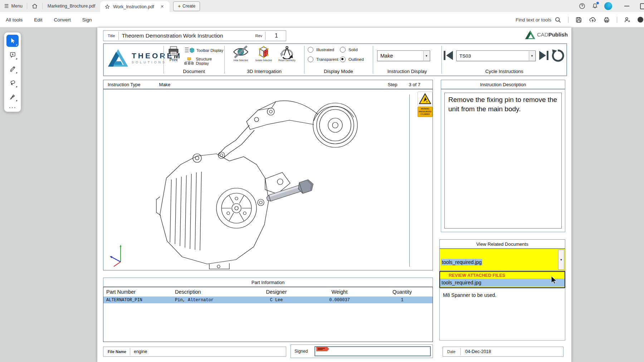 Image resolution: width=644 pixels, height=362 pixels. I want to click on description-header-label: Instruction Description, so click(503, 84).